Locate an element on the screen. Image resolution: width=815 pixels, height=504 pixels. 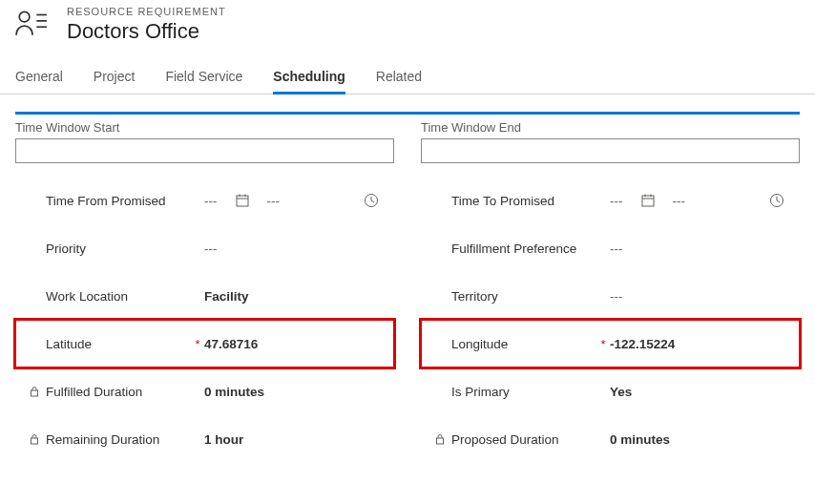
tab-general: General is located at coordinates (39, 77).